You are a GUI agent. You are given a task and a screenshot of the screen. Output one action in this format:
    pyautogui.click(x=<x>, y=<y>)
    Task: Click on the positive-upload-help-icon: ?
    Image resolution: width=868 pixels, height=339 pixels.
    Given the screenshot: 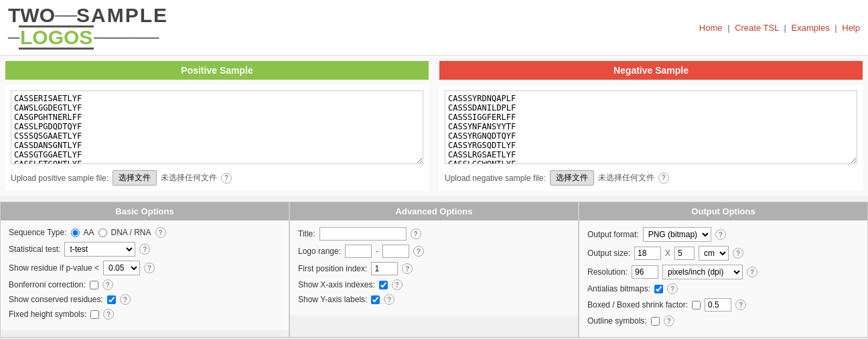 What is the action you would take?
    pyautogui.click(x=226, y=178)
    